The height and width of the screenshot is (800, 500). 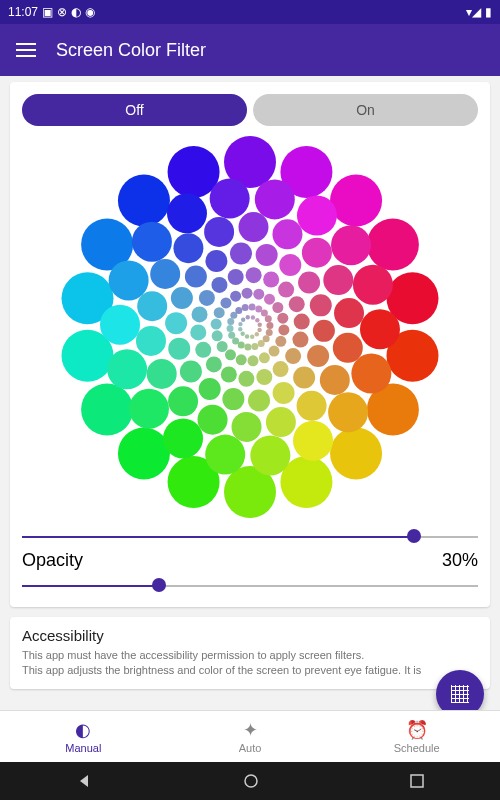 What do you see at coordinates (250, 748) in the screenshot?
I see `nav-label: Auto` at bounding box center [250, 748].